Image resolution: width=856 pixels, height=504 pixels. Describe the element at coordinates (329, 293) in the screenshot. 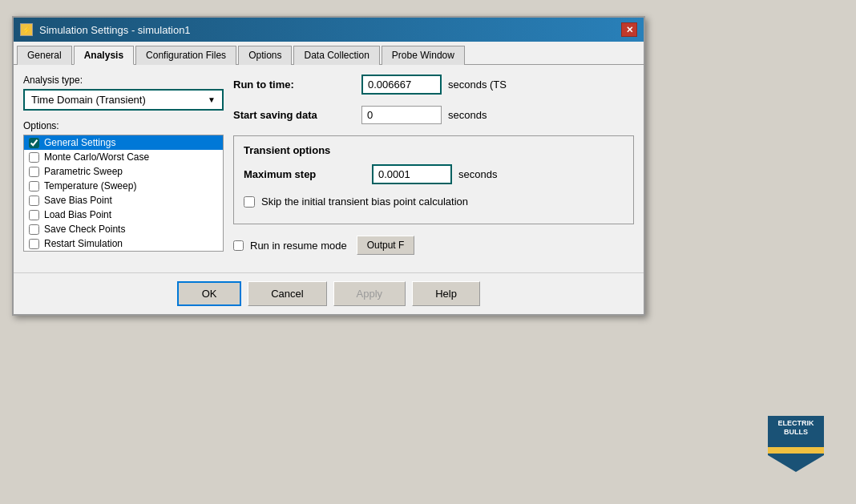

I see `button-bar: OK Cancel Apply Help` at that location.